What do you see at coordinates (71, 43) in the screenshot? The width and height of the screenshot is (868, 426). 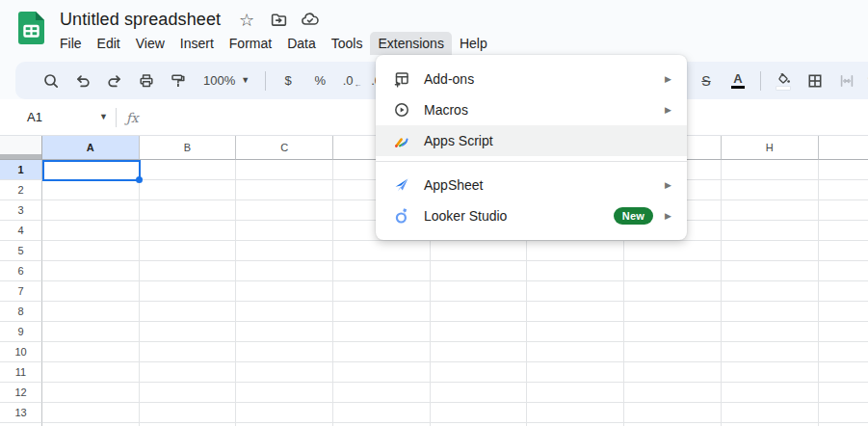 I see `menubar-item-file: File` at bounding box center [71, 43].